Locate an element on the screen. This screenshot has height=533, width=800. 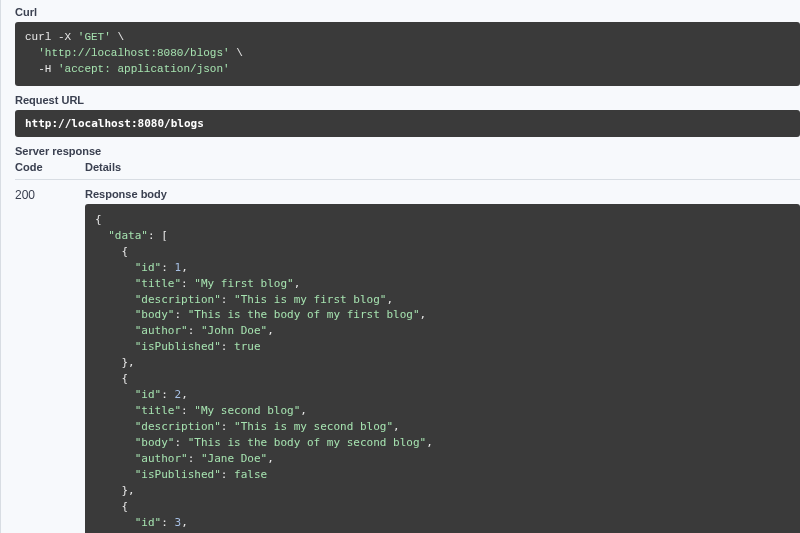
code-column-header: Code is located at coordinates (50, 167).